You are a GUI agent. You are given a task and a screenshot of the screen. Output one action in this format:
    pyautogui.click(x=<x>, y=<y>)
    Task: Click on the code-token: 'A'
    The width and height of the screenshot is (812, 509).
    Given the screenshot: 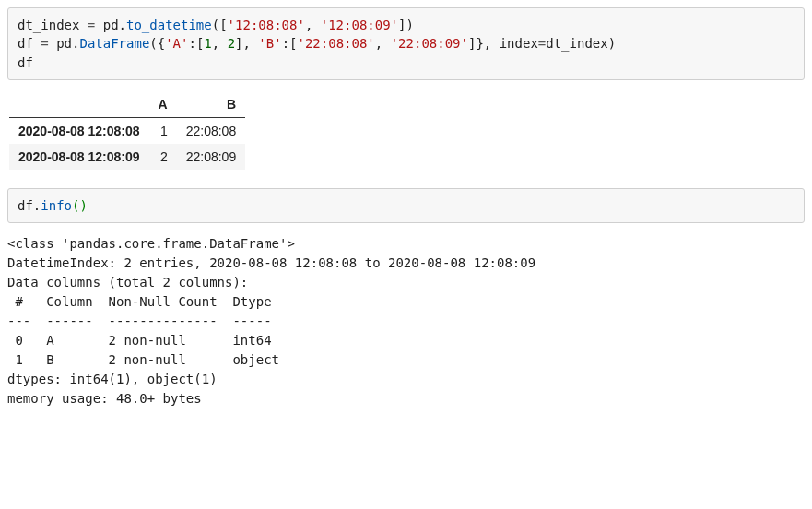 What is the action you would take?
    pyautogui.click(x=177, y=43)
    